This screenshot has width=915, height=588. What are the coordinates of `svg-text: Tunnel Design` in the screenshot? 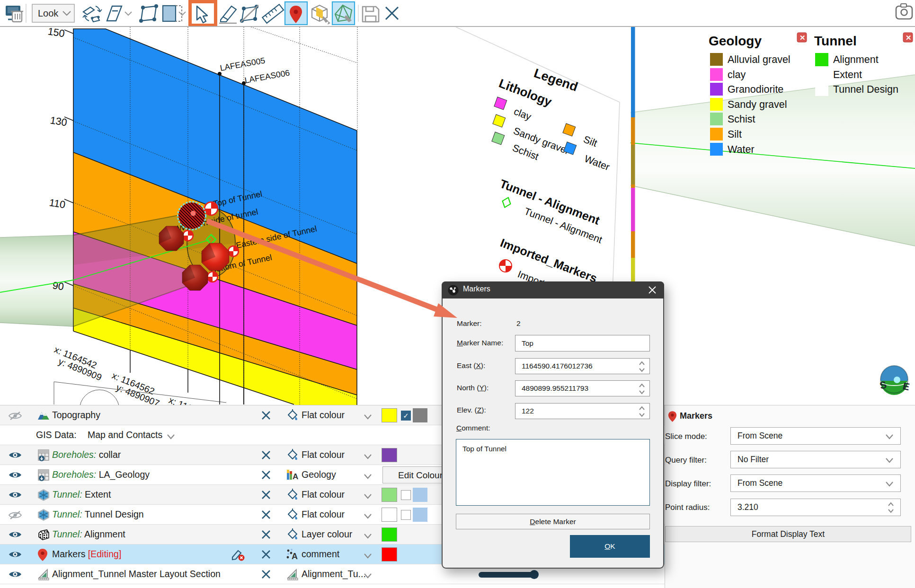 It's located at (866, 89).